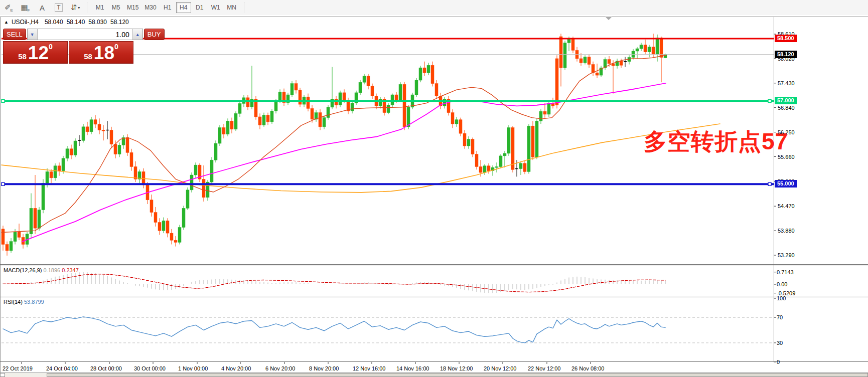  Describe the element at coordinates (25, 22) in the screenshot. I see `symbol-period-label: USOil-,H4` at that location.